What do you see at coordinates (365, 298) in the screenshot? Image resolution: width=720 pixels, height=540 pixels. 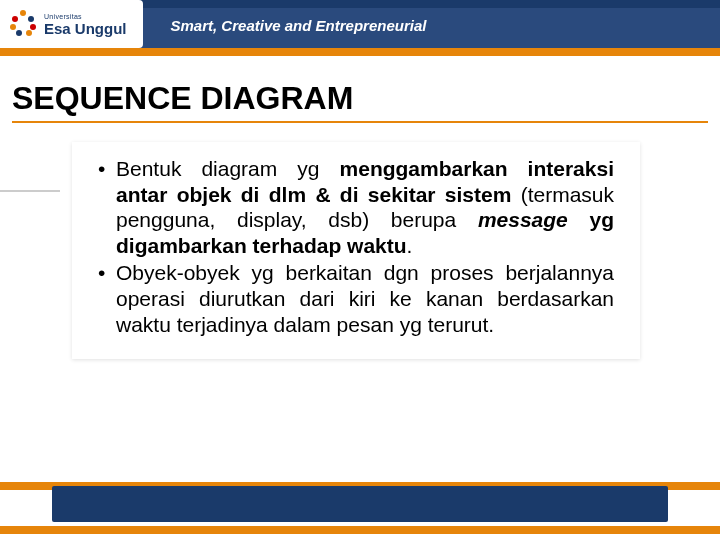 I see `bullet-text: Obyek-obyek yg berkaitan dgn proses berj…` at bounding box center [365, 298].